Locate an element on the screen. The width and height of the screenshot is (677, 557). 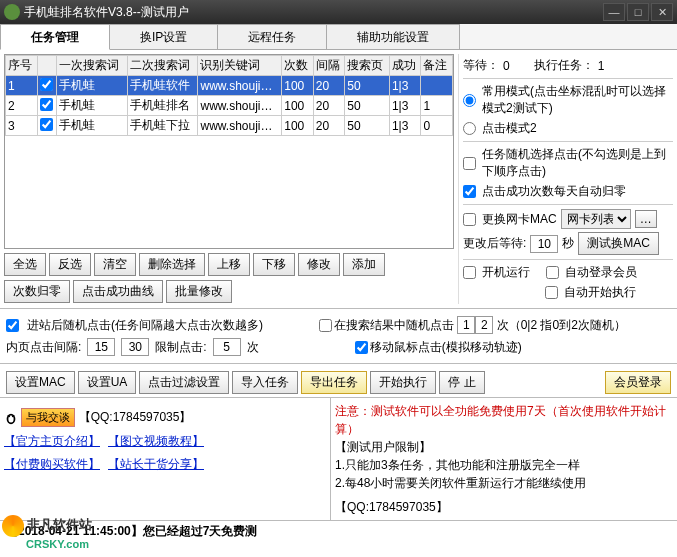
move-mouse-chk is located at coordinates (362, 348).